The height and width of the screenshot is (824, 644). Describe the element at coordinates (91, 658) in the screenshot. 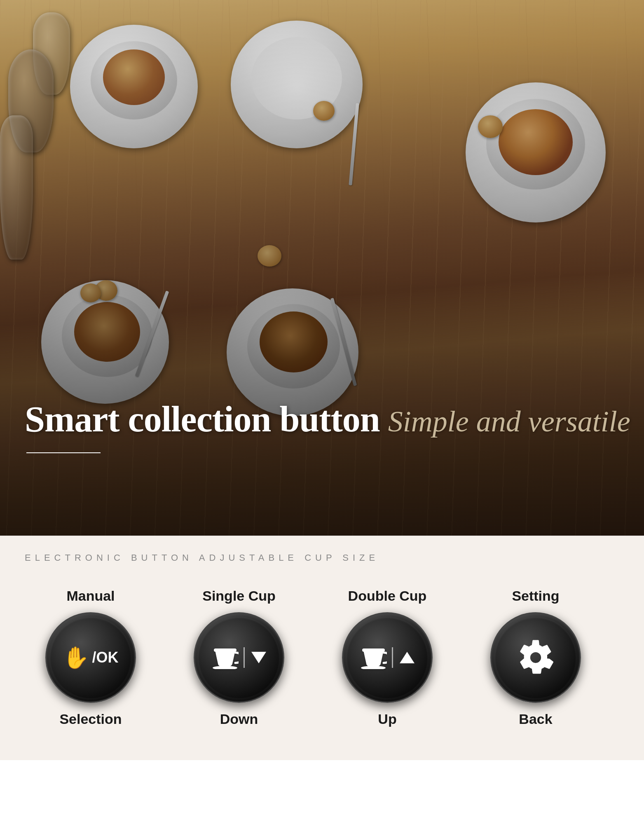

I see `button-manual: Manual ✋ /OK Selection` at that location.